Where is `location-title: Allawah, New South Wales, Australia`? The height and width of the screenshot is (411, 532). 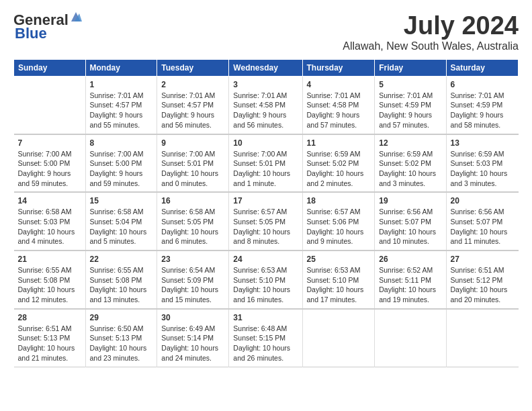 location-title: Allawah, New South Wales, Australia is located at coordinates (431, 46).